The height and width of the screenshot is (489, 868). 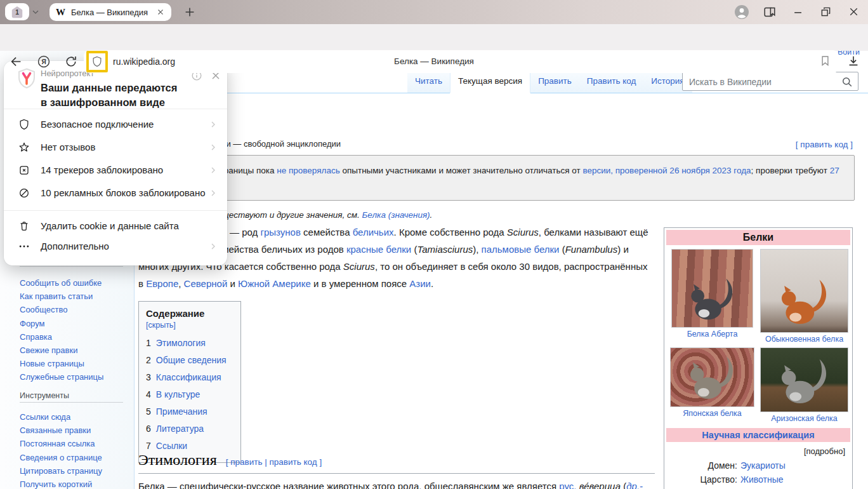 I want to click on protect-shield-highlight, so click(x=97, y=62).